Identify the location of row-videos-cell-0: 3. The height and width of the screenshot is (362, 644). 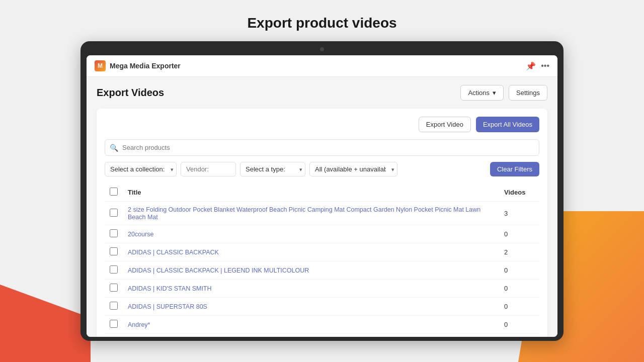
(519, 213).